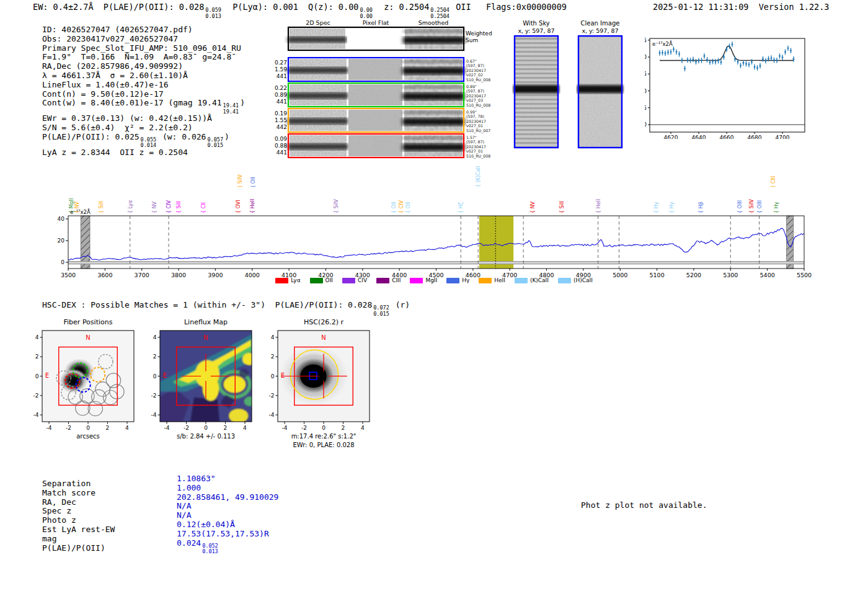  What do you see at coordinates (326, 274) in the screenshot?
I see `svg-text: 4200` at bounding box center [326, 274].